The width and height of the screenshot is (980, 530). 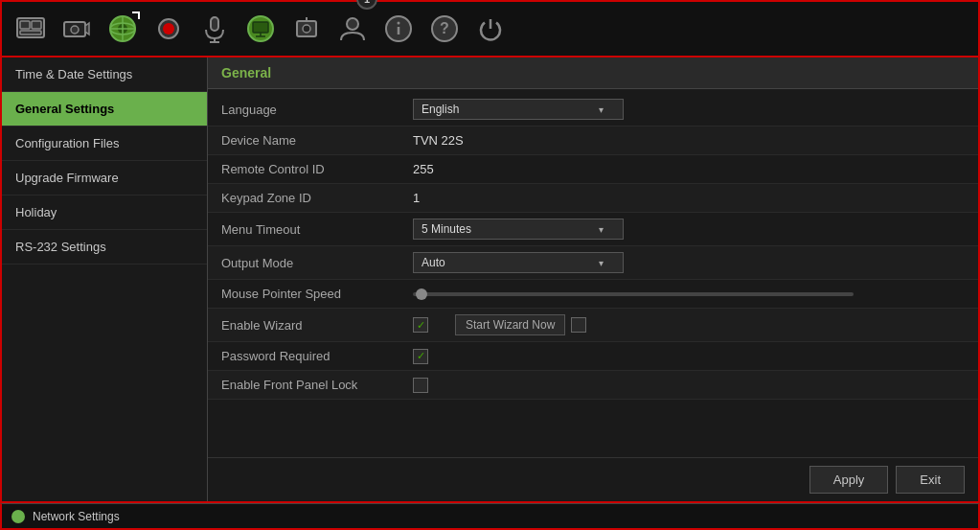 I want to click on remote-control-value: 255, so click(x=689, y=169).